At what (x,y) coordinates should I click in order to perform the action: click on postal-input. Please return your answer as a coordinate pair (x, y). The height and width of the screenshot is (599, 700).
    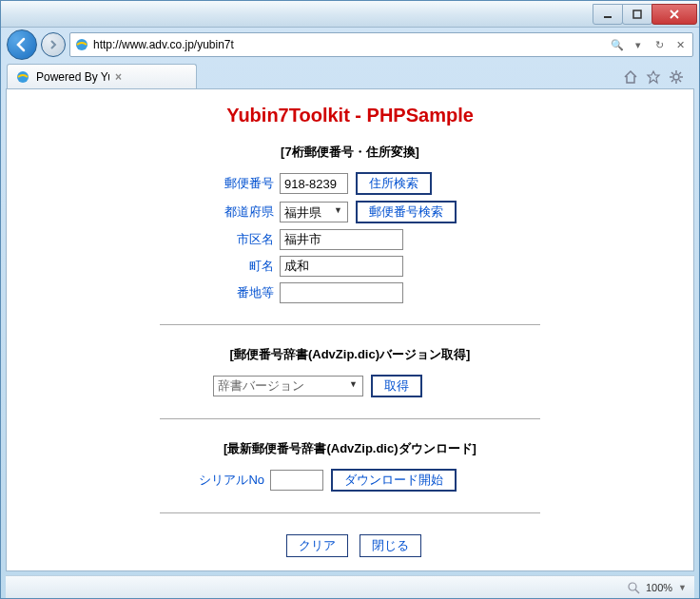
    Looking at the image, I should click on (314, 184).